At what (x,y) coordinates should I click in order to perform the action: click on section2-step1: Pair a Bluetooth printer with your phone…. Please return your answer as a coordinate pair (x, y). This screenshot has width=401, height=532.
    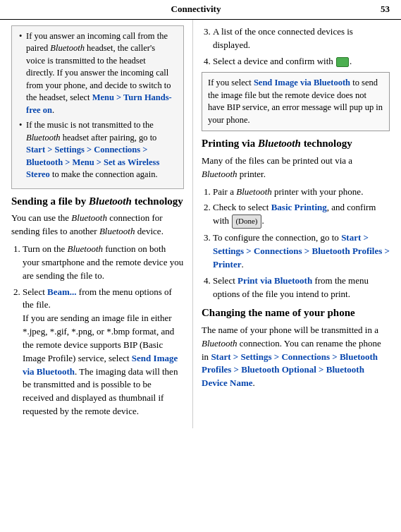
    Looking at the image, I should click on (302, 192).